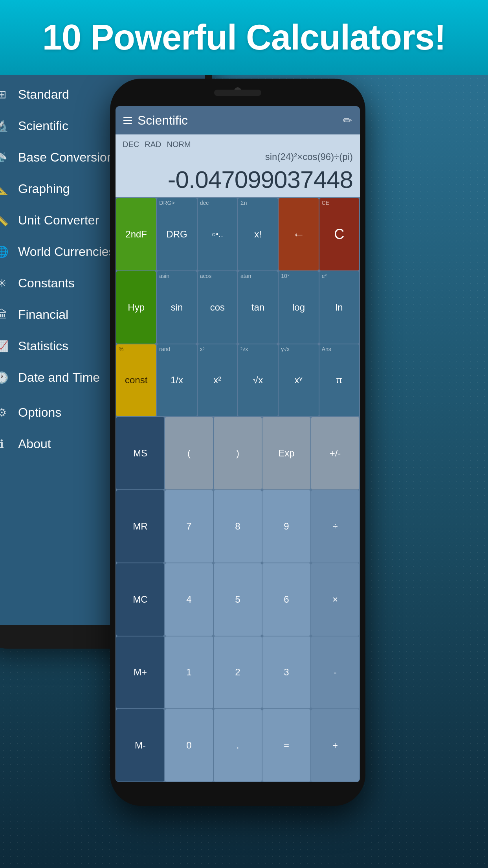 This screenshot has width=488, height=868. I want to click on key-drg: DRG> DRG, so click(177, 234).